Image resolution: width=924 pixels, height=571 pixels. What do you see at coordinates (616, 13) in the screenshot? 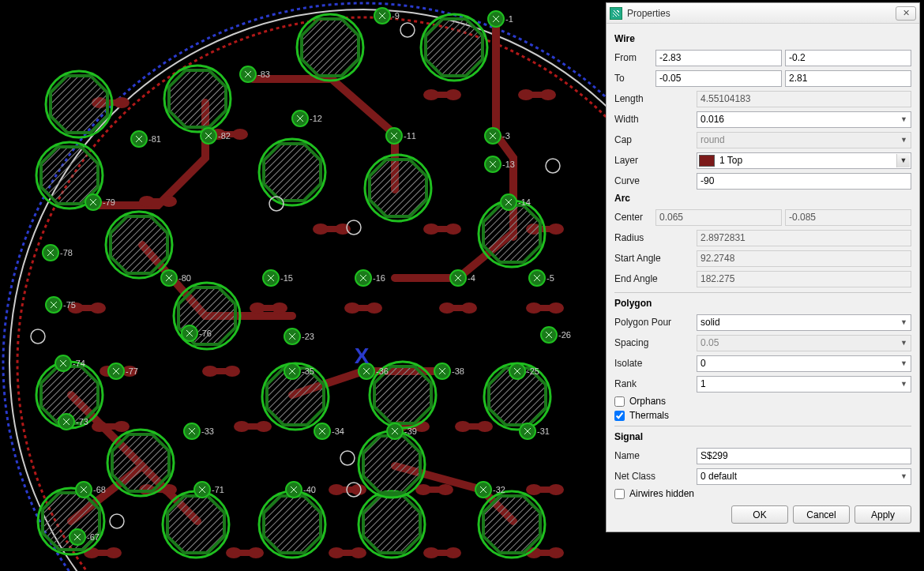
I see `app-icon` at bounding box center [616, 13].